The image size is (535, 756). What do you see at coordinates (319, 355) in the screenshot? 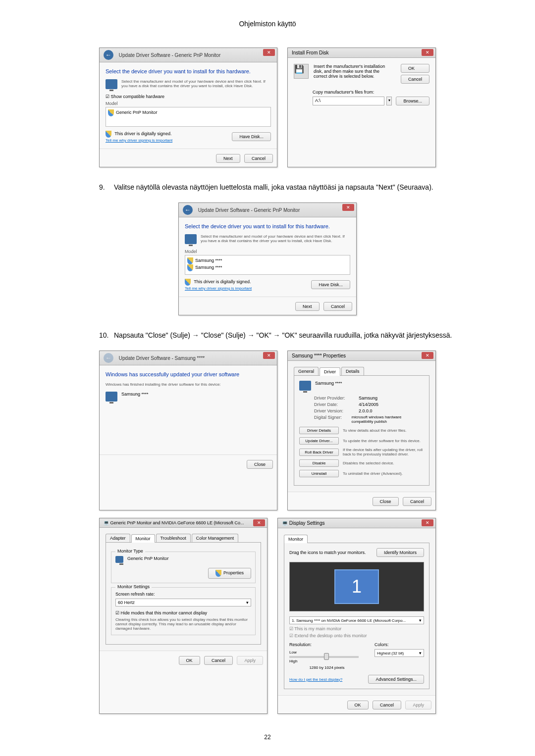
I see `dialog-title: Samsung **** Properties` at bounding box center [319, 355].